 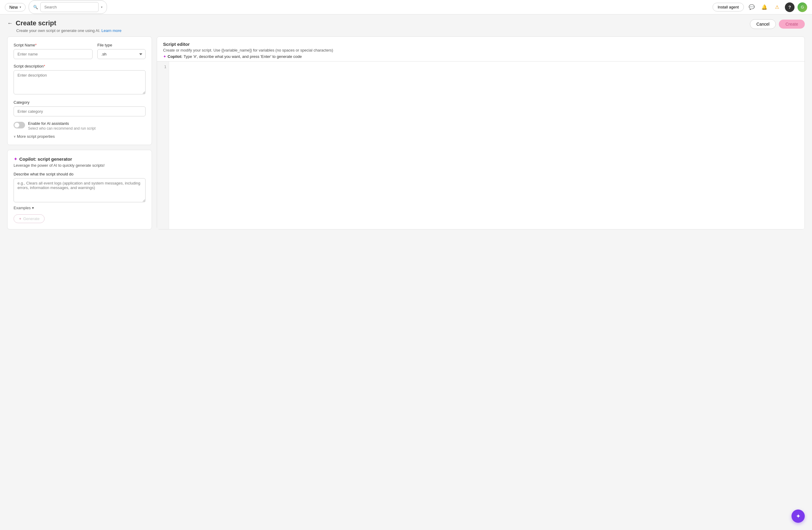 What do you see at coordinates (764, 7) in the screenshot?
I see `bell-icon-button: 🔔` at bounding box center [764, 7].